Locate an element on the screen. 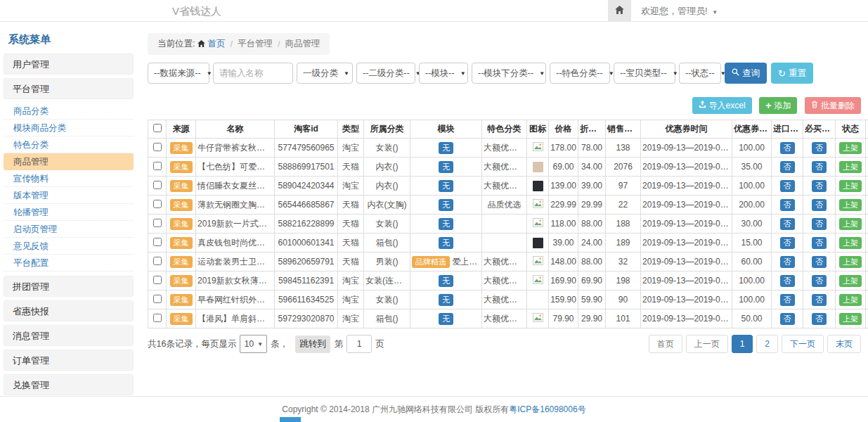  cell-sales: 2076 is located at coordinates (623, 167).